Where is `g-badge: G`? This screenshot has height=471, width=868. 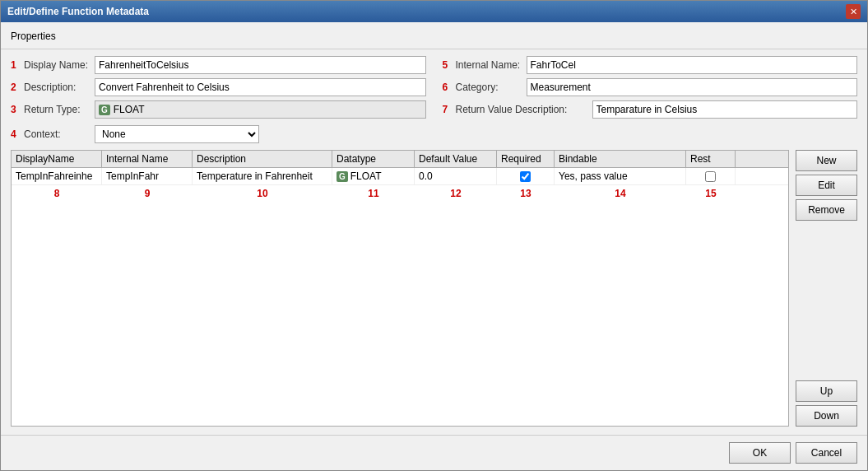 g-badge: G is located at coordinates (104, 110).